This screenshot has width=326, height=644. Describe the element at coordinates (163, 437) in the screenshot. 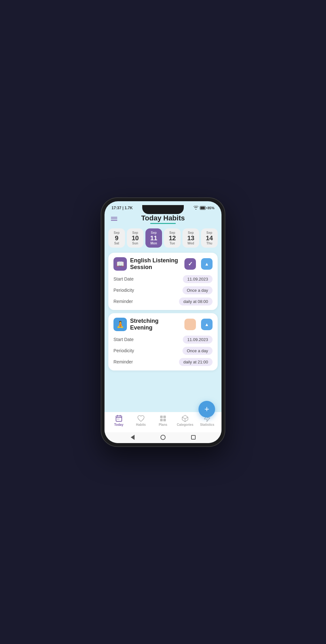

I see `home-button` at that location.